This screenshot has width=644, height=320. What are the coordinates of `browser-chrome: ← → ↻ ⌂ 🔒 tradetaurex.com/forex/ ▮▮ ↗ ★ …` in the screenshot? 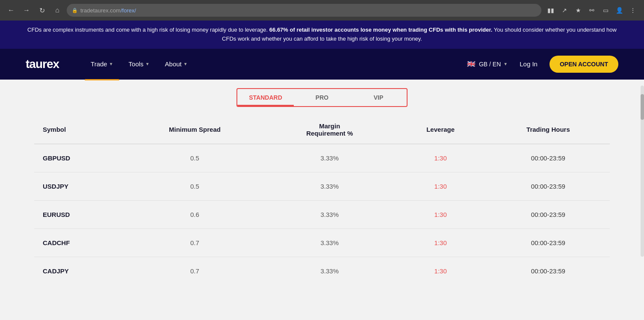 It's located at (322, 10).